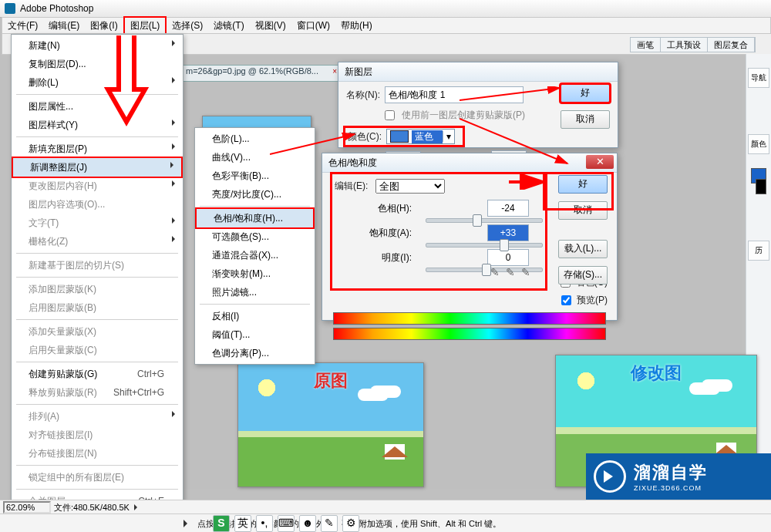 Image resolution: width=771 pixels, height=532 pixels. What do you see at coordinates (97, 374) in the screenshot?
I see `lm-create-clip: 创建剪贴蒙版(G)Ctrl+G` at bounding box center [97, 374].